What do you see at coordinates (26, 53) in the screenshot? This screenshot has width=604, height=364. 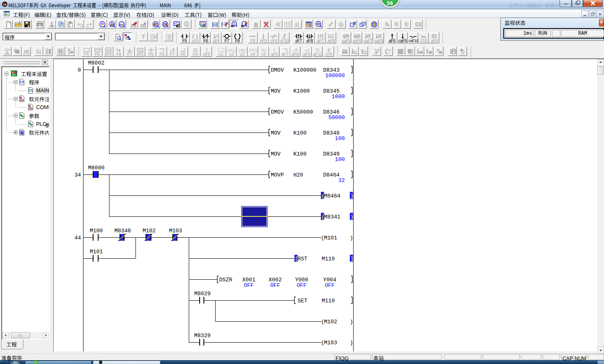 I see `svg-text: error` at bounding box center [26, 53].